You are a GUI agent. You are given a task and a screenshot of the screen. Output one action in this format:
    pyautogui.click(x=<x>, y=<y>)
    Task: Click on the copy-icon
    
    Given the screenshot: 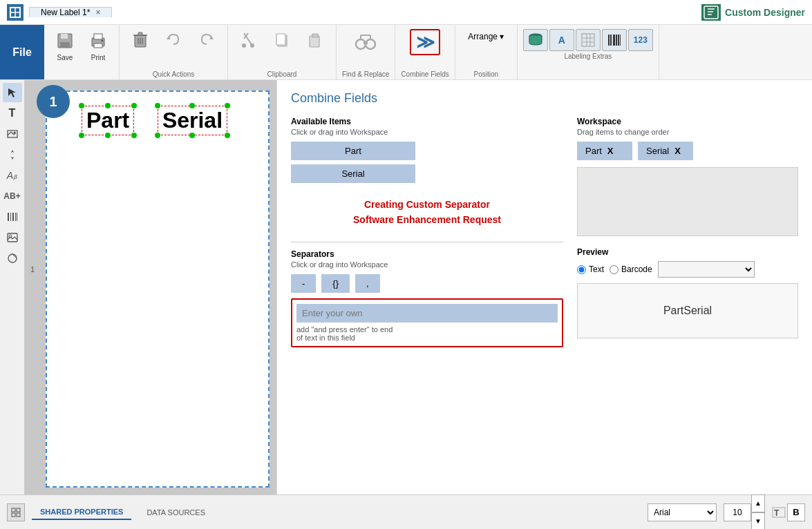 What is the action you would take?
    pyautogui.click(x=282, y=41)
    